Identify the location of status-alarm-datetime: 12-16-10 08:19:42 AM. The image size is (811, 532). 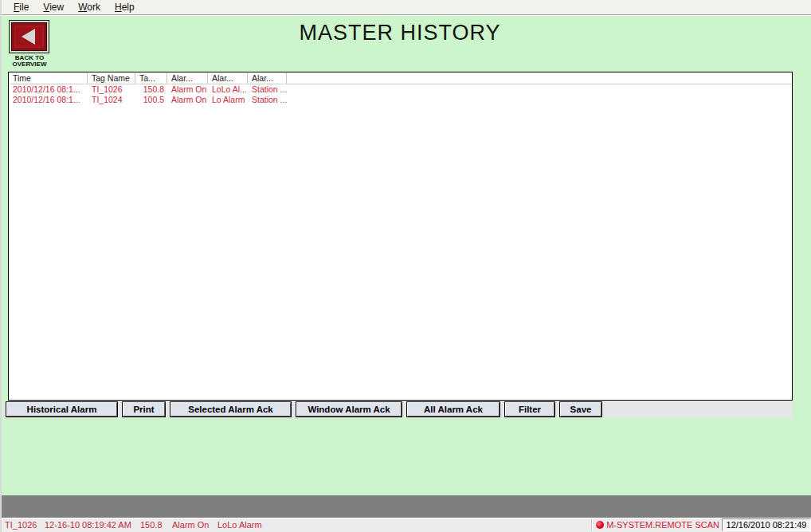
(92, 525).